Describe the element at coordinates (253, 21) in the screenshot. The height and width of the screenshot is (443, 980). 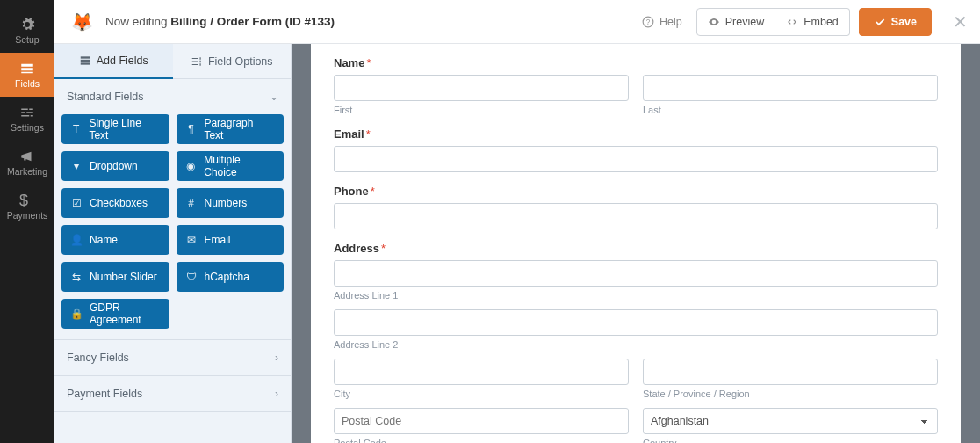
I see `form-title: Billing / Order Form (ID #133)` at that location.